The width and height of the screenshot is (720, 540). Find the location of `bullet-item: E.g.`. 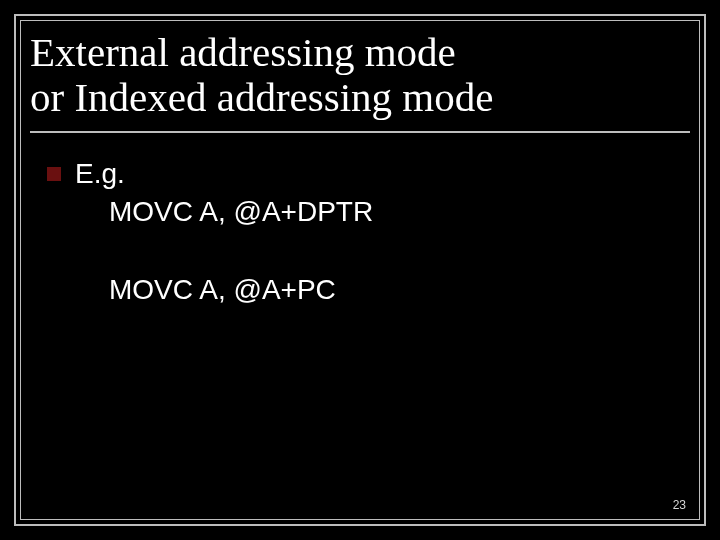

bullet-item: E.g. is located at coordinates (364, 174).